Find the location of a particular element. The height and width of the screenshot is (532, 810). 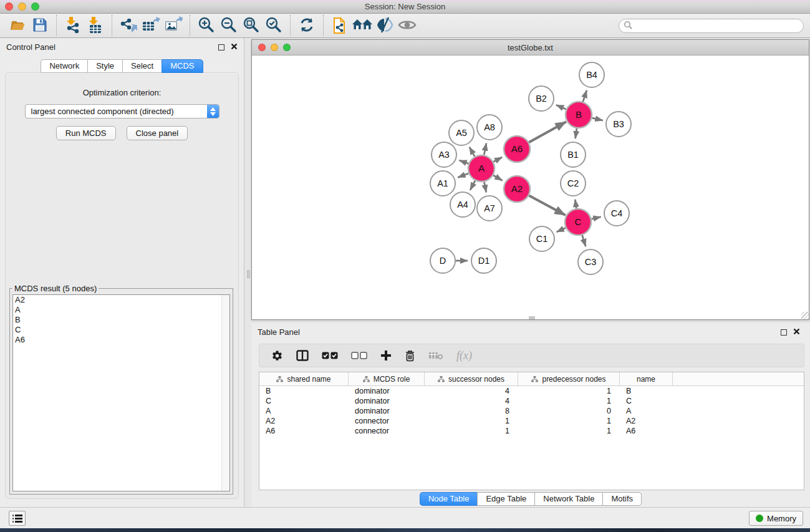

table-row: Adominator80A is located at coordinates (531, 411).